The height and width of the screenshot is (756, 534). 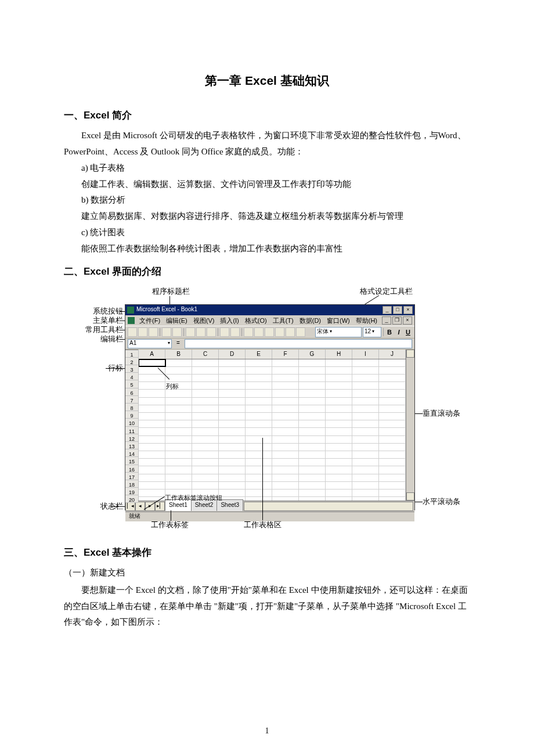 What do you see at coordinates (272, 430) in the screenshot?
I see `cell-grid` at bounding box center [272, 430].